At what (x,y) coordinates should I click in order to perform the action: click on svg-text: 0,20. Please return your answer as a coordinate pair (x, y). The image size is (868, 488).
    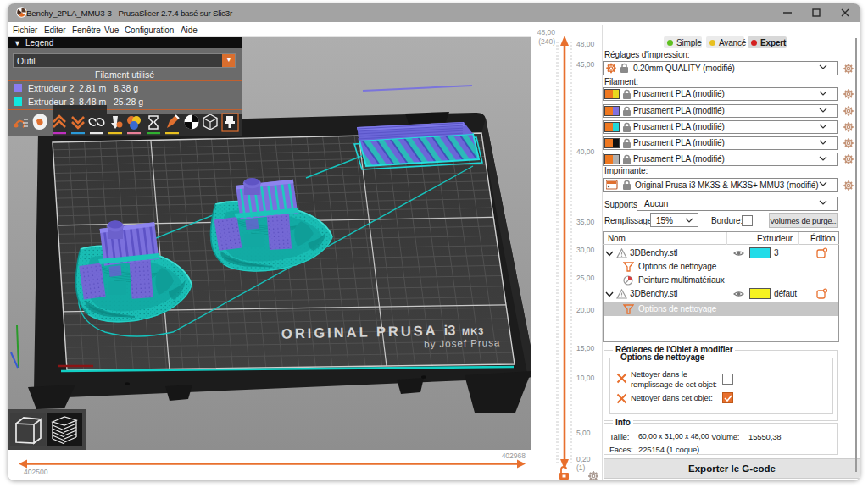
    Looking at the image, I should click on (583, 459).